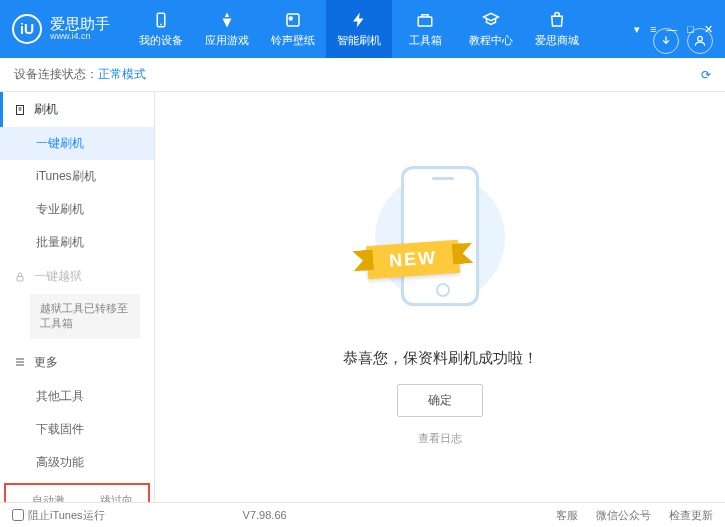 The image size is (725, 527). I want to click on sidebar-more-header: 更多, so click(77, 362).